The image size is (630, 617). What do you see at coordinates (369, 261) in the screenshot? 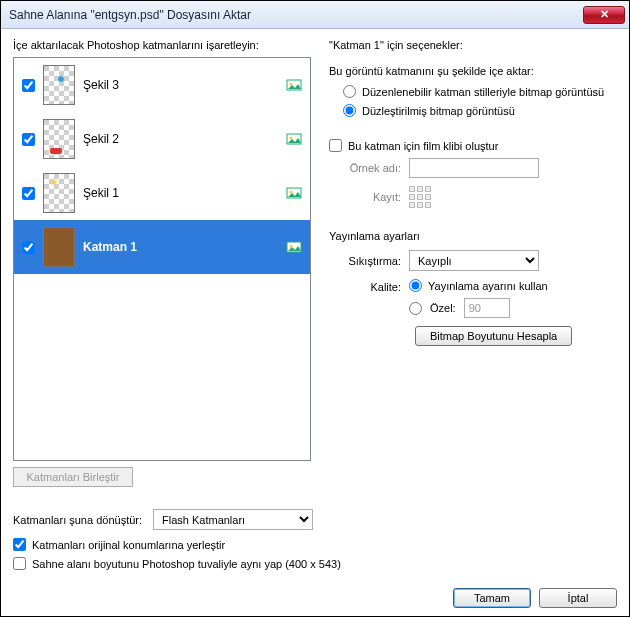
I see `compression-label: Sıkıştırma:` at bounding box center [369, 261].